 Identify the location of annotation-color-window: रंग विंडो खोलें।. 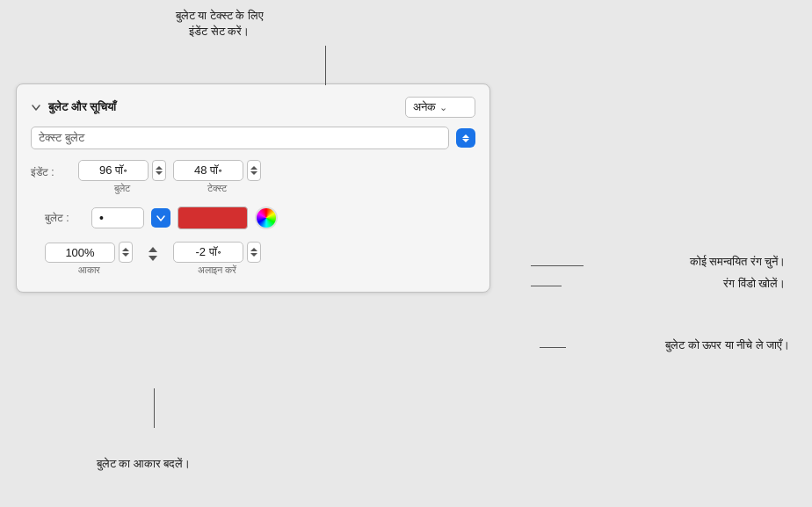
(754, 285).